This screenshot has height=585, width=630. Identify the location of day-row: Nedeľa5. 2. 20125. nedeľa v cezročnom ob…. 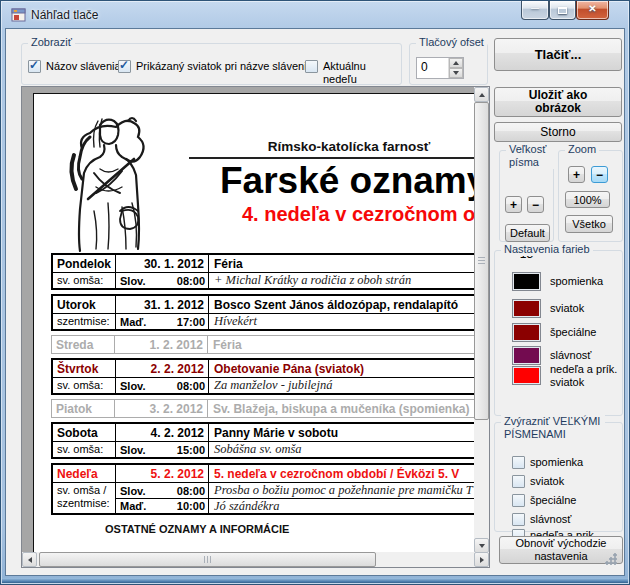
(264, 474).